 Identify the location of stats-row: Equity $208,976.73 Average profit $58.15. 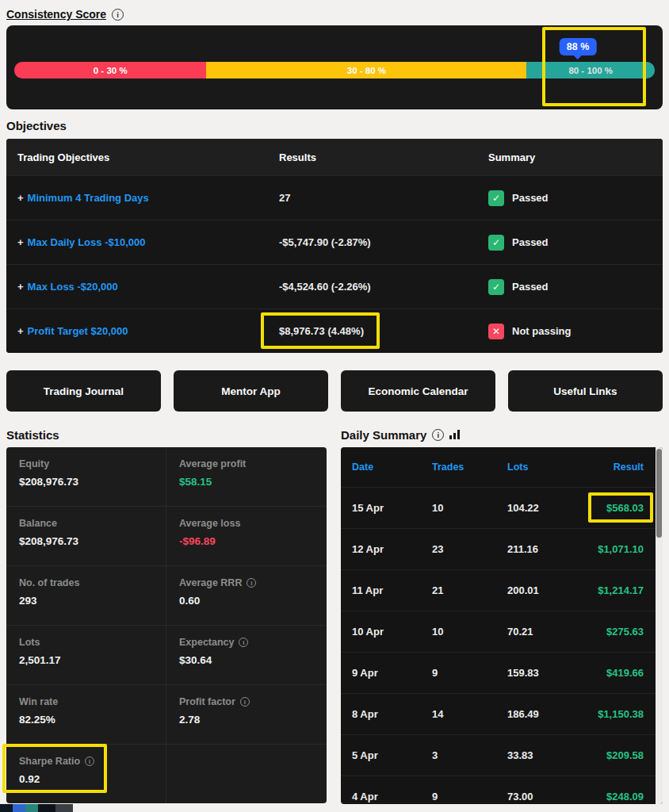
(166, 477).